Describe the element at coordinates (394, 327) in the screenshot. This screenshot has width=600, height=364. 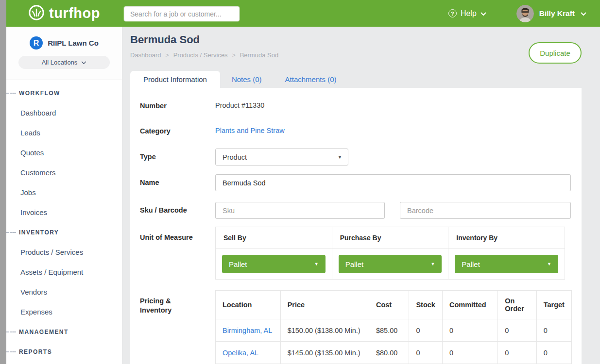
I see `pricing-inventory-table: Location Price Cost Stock Committed On O…` at that location.